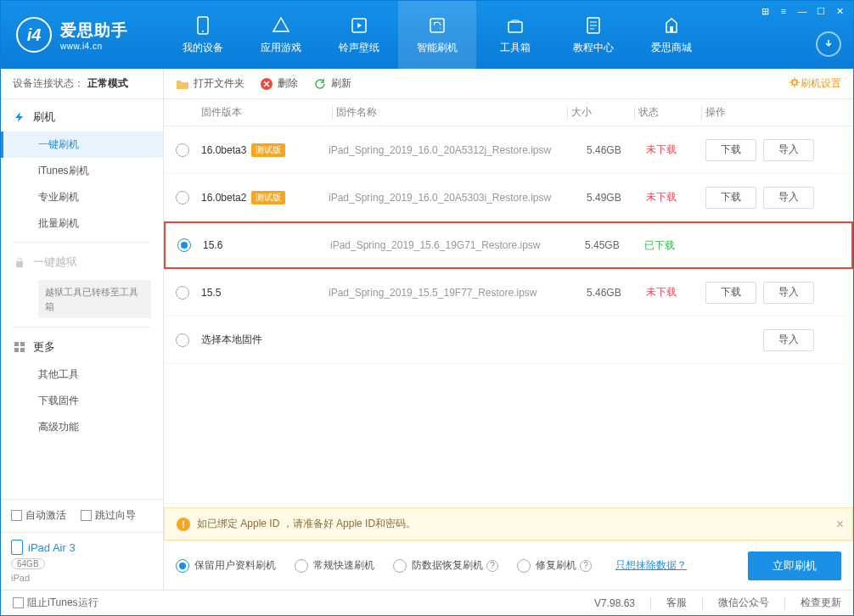 This screenshot has width=854, height=616. What do you see at coordinates (765, 11) in the screenshot?
I see `grid-icon: ⊞` at bounding box center [765, 11].